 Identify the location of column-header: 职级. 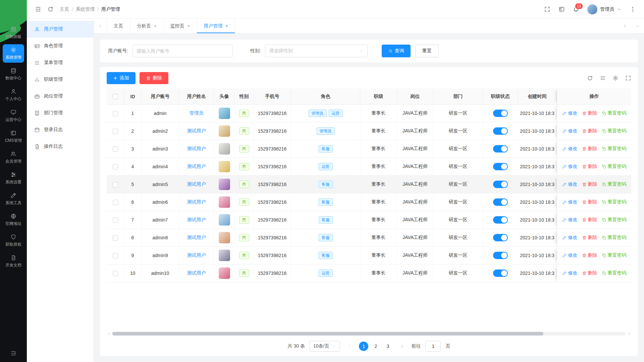
(379, 97).